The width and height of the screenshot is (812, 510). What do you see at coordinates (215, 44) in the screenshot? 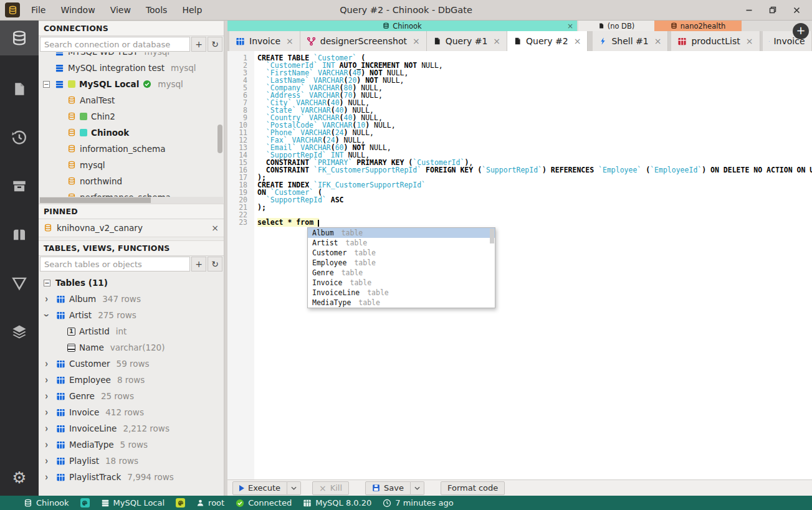
I see `refresh-connections-icon: ↻` at bounding box center [215, 44].